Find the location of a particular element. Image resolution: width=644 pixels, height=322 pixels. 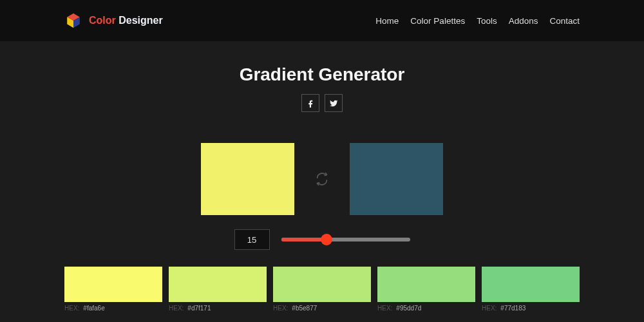

logo-text: Color Designer is located at coordinates (126, 21).